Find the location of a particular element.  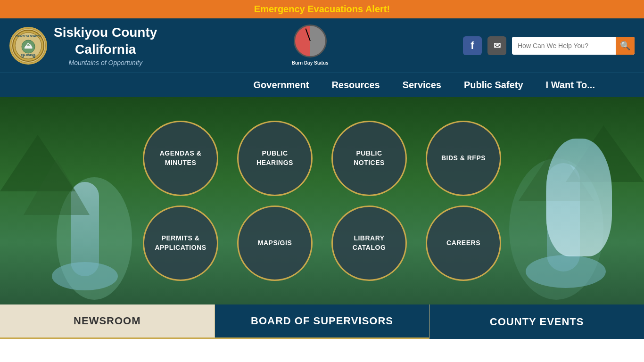

email-icon: ✉ is located at coordinates (497, 46).